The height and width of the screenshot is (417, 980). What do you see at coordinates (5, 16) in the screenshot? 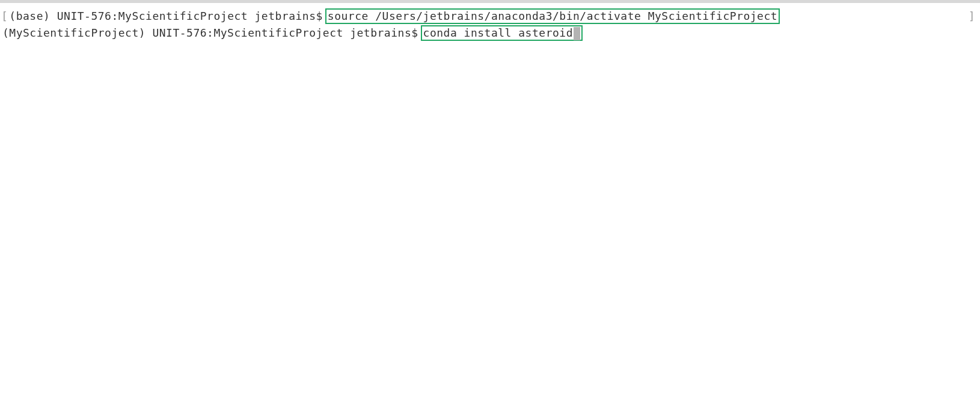
I see `open-bracket: [` at bounding box center [5, 16].